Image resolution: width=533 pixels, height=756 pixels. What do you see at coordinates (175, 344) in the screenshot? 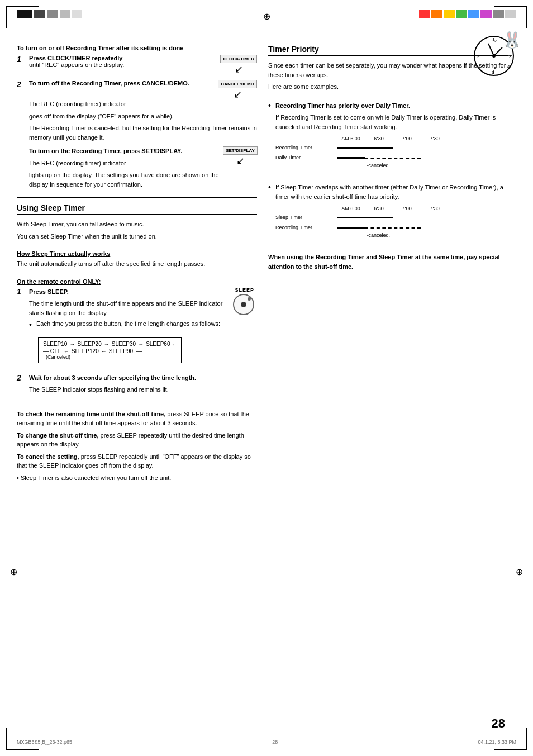
I see `bracket-top: ⌐` at bounding box center [175, 344].